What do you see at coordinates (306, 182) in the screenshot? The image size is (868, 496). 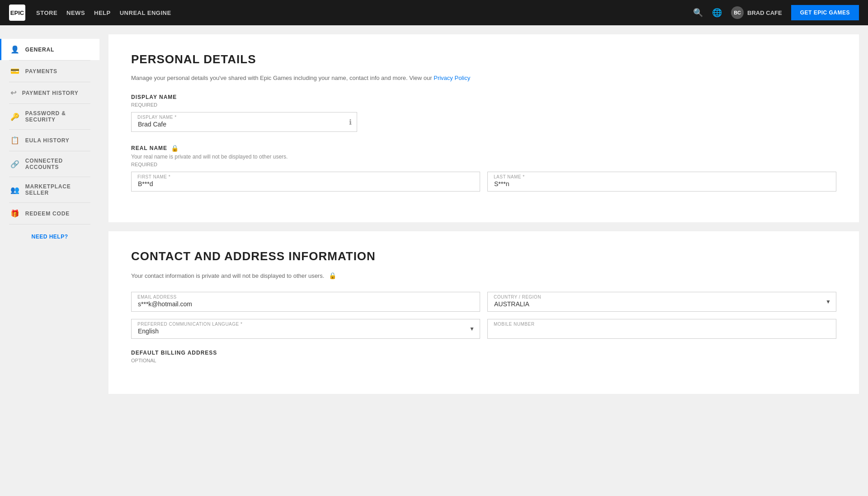 I see `first-name-field: FIRST NAME *` at bounding box center [306, 182].